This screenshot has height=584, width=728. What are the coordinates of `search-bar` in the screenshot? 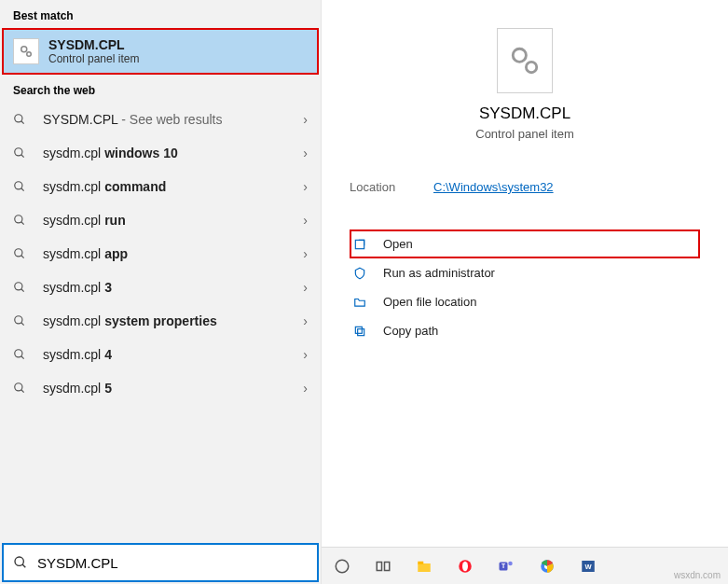 It's located at (160, 563).